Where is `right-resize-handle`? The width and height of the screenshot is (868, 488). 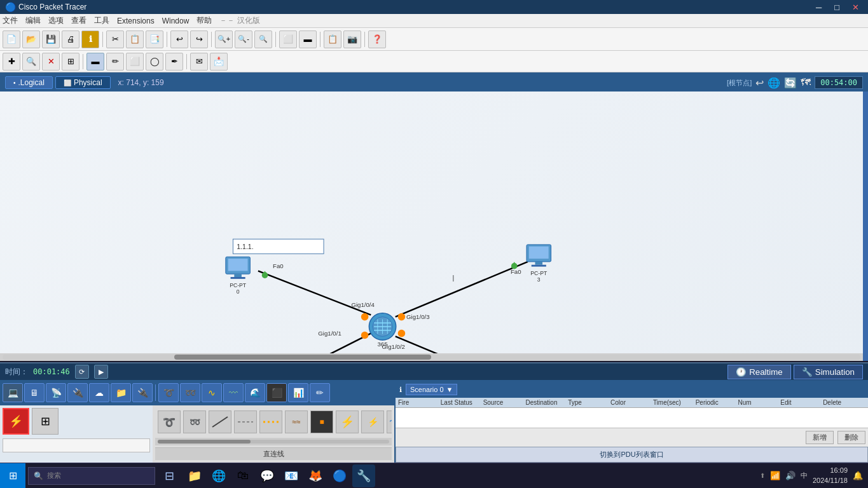
right-resize-handle is located at coordinates (865, 226).